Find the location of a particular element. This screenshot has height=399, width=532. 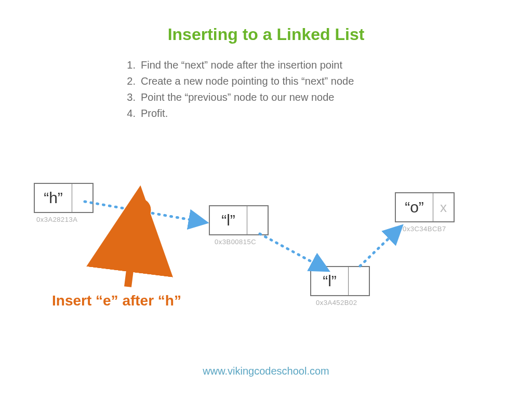

node-address: 0x3A452B02 is located at coordinates (337, 302).